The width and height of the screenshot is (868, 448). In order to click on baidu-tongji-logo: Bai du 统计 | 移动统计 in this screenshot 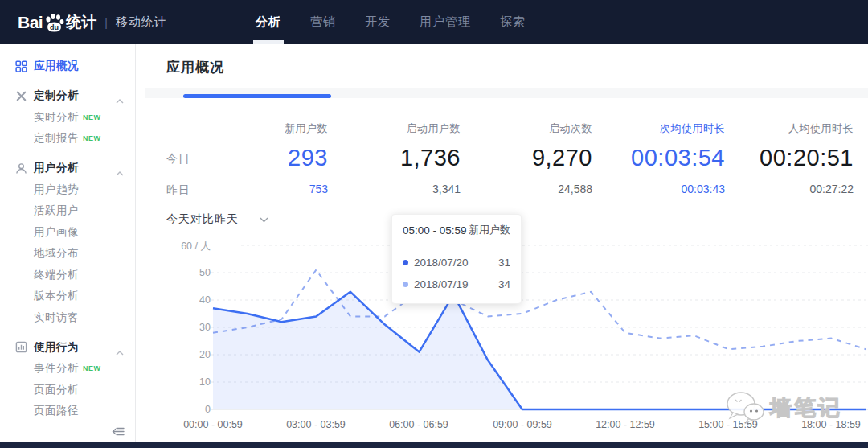, I will do `click(92, 23)`.